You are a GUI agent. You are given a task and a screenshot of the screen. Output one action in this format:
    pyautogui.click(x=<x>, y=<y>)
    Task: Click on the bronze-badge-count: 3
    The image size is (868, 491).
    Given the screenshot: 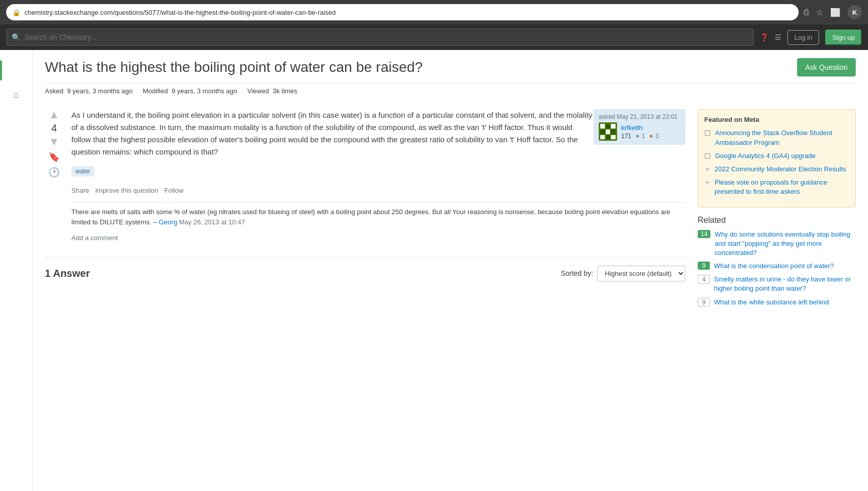 What is the action you would take?
    pyautogui.click(x=657, y=136)
    